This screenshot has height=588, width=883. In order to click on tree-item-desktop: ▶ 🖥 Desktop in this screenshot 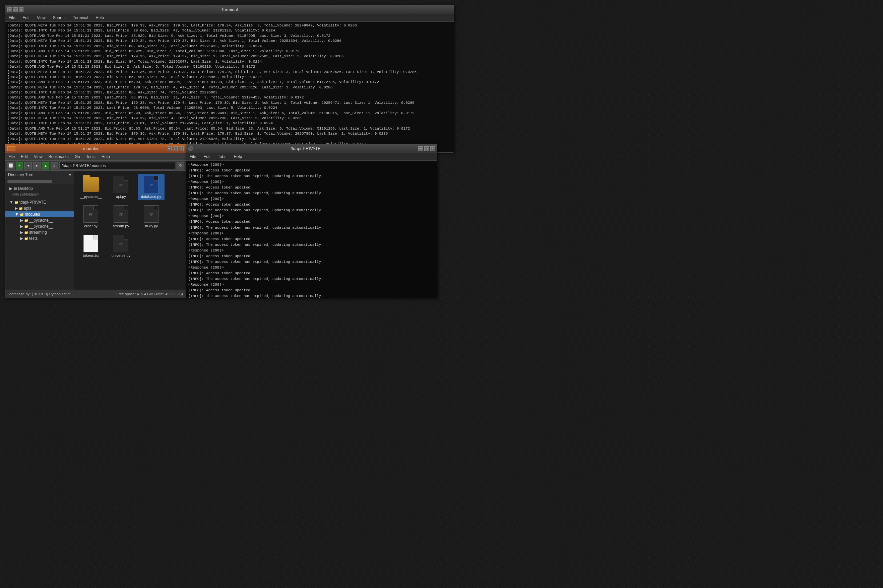, I will do `click(39, 189)`.